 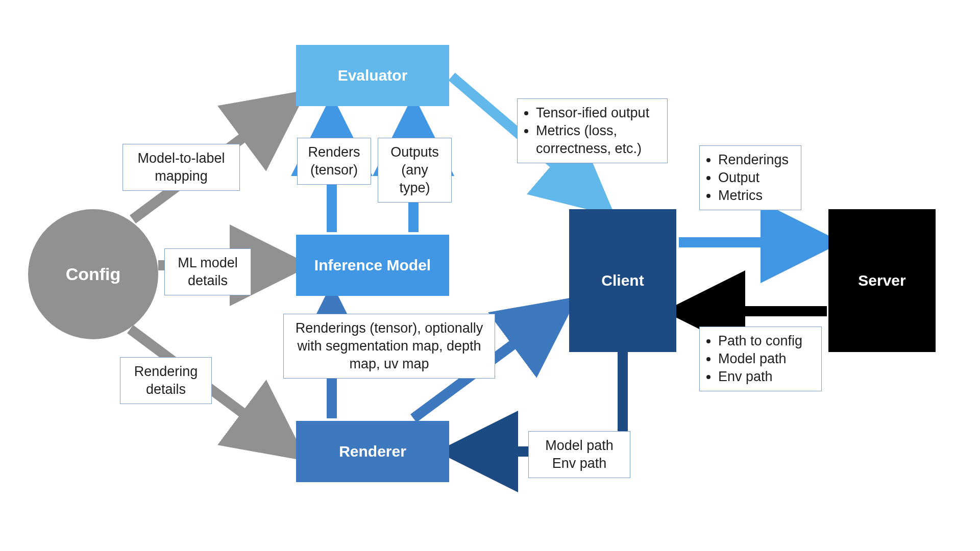 I want to click on label-model-to-label: Model-to-label mapping, so click(x=181, y=167).